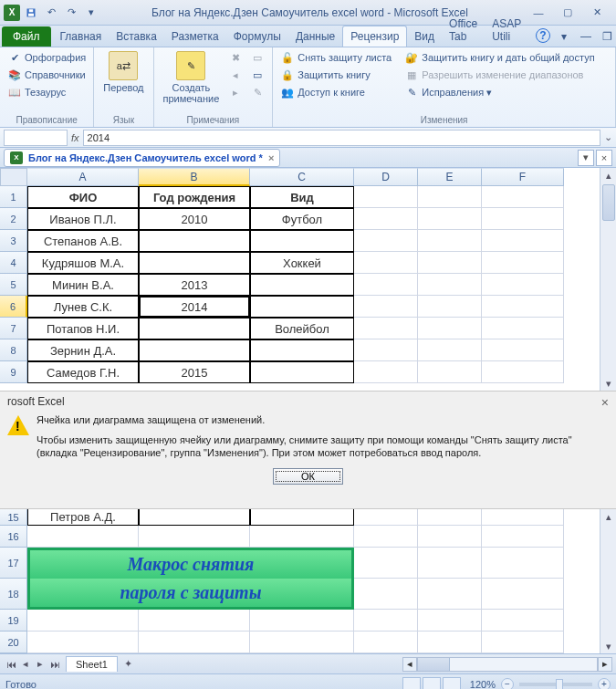  I want to click on cell-F5, so click(523, 285).